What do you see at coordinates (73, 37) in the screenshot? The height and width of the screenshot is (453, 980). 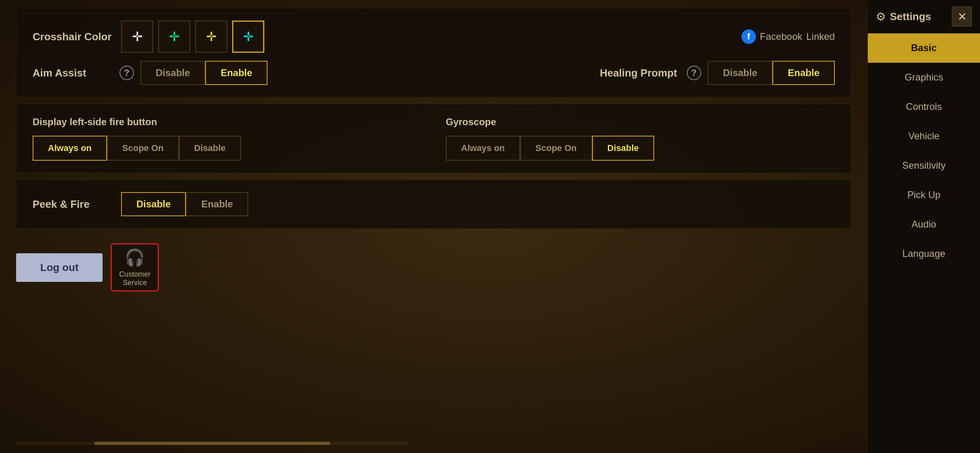 I see `crosshair-label: Crosshair Color` at bounding box center [73, 37].